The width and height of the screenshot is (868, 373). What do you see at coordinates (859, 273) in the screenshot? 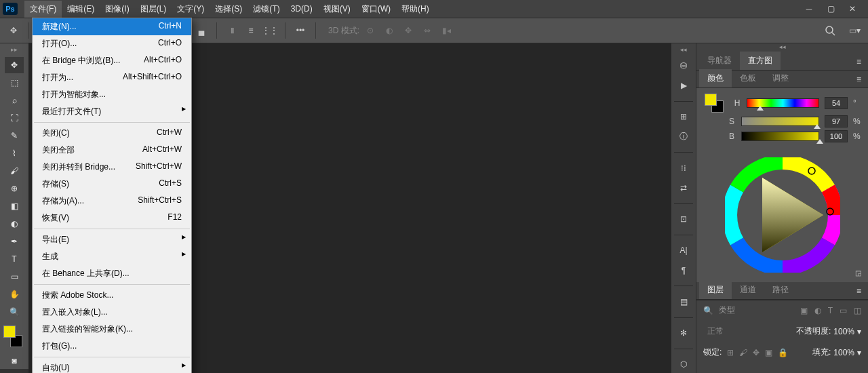
I see `expand-color-icon: ◲` at bounding box center [859, 273].